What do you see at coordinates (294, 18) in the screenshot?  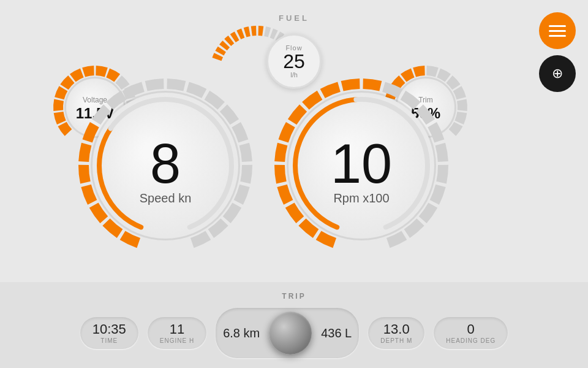 I see `fuel-label: FUEL` at bounding box center [294, 18].